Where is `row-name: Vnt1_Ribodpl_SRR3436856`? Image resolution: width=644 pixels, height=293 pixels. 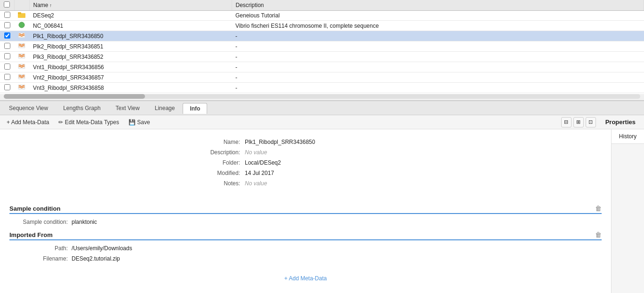
row-name: Vnt1_Ribodpl_SRR3436856 is located at coordinates (130, 67).